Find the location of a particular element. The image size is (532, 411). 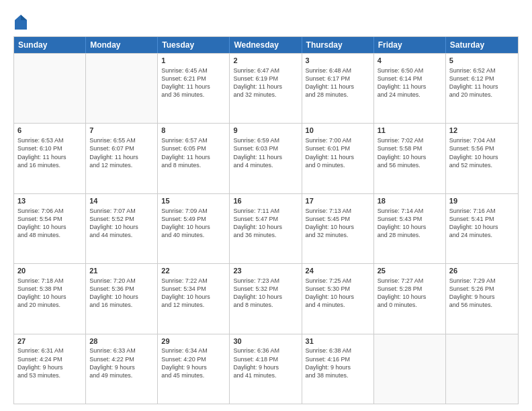

day-number: 22 is located at coordinates (193, 271).